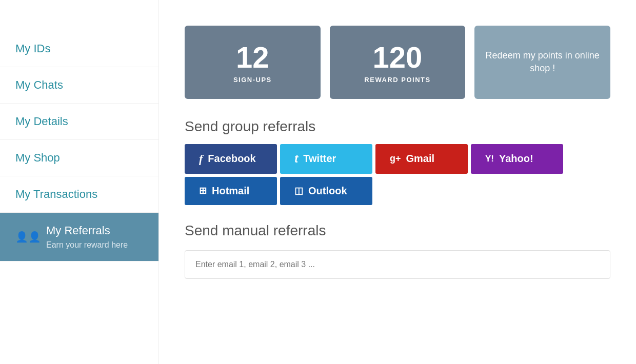 This screenshot has width=636, height=364. Describe the element at coordinates (395, 159) in the screenshot. I see `gmail-icon: g+` at that location.